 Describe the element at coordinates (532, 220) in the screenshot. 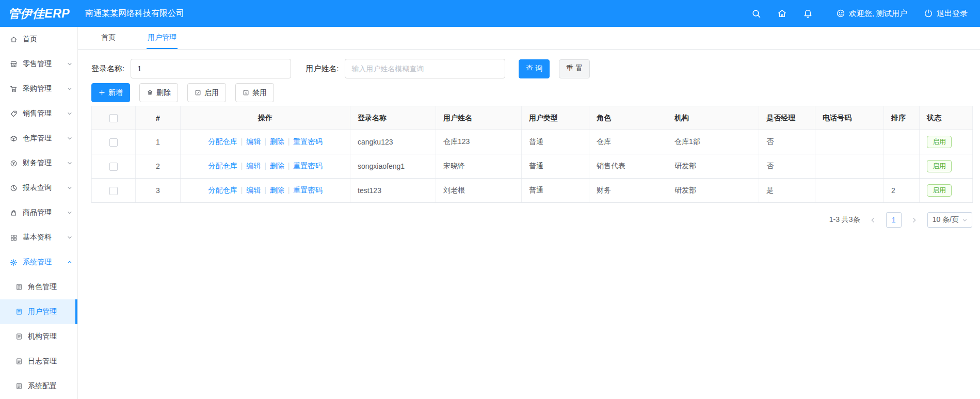

I see `pagination: 1-3 共3条 1 10 条/页` at that location.